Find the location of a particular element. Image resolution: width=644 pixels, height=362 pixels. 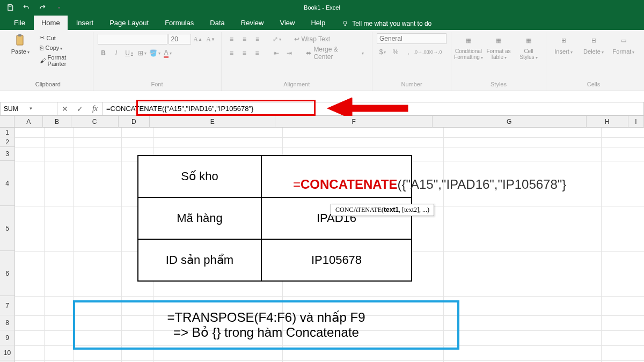

increase-font-icon: A▲ is located at coordinates (198, 39).